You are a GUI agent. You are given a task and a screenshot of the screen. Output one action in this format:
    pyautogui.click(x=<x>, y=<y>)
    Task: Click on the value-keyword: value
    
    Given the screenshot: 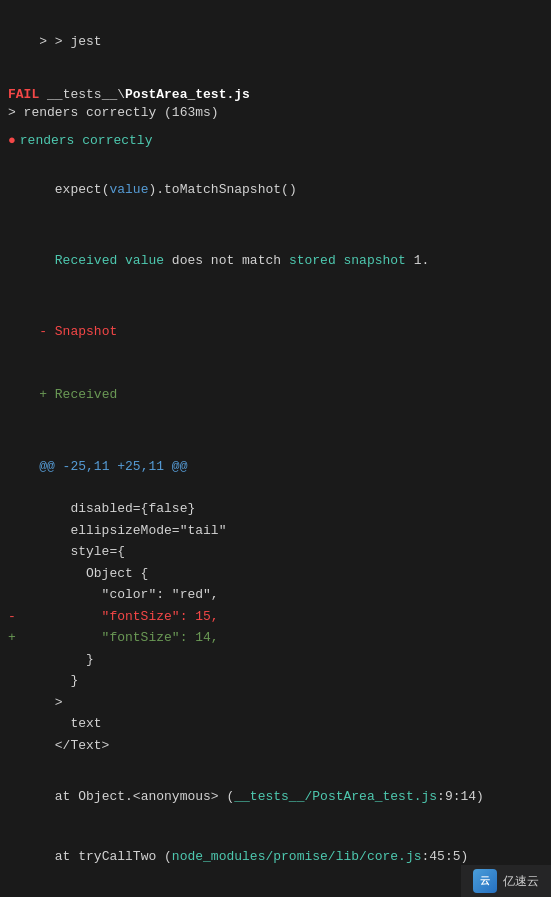 What is the action you would take?
    pyautogui.click(x=128, y=190)
    